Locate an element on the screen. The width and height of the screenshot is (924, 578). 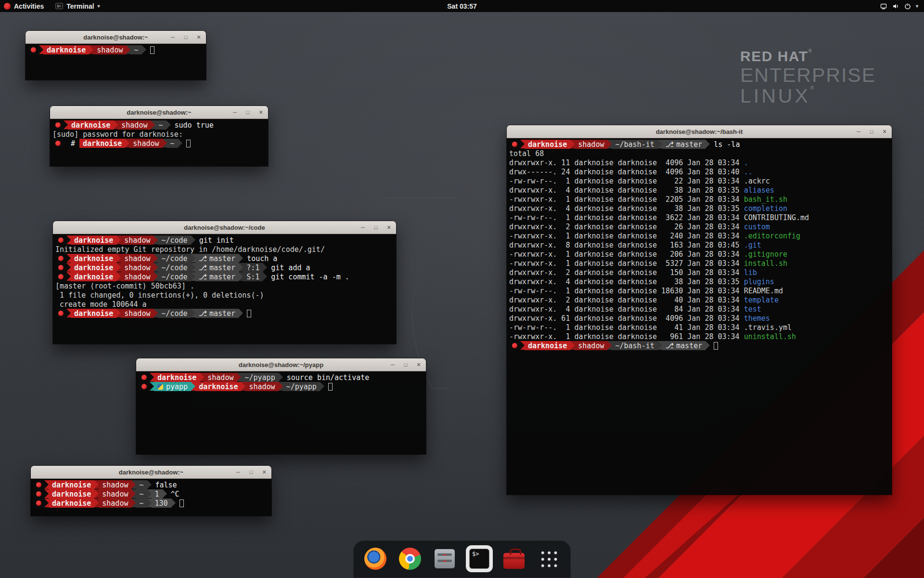
terminal-text: -rw-rw-r--. 1 darknoise darknoise 18630 … is located at coordinates (627, 291).